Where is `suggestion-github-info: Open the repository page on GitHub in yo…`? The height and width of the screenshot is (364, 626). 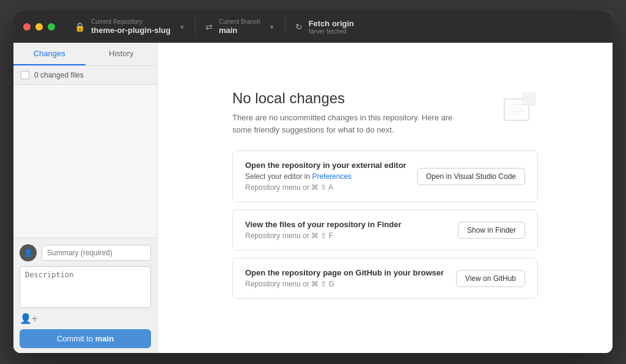
suggestion-github-info: Open the repository page on GitHub in yo… is located at coordinates (345, 278).